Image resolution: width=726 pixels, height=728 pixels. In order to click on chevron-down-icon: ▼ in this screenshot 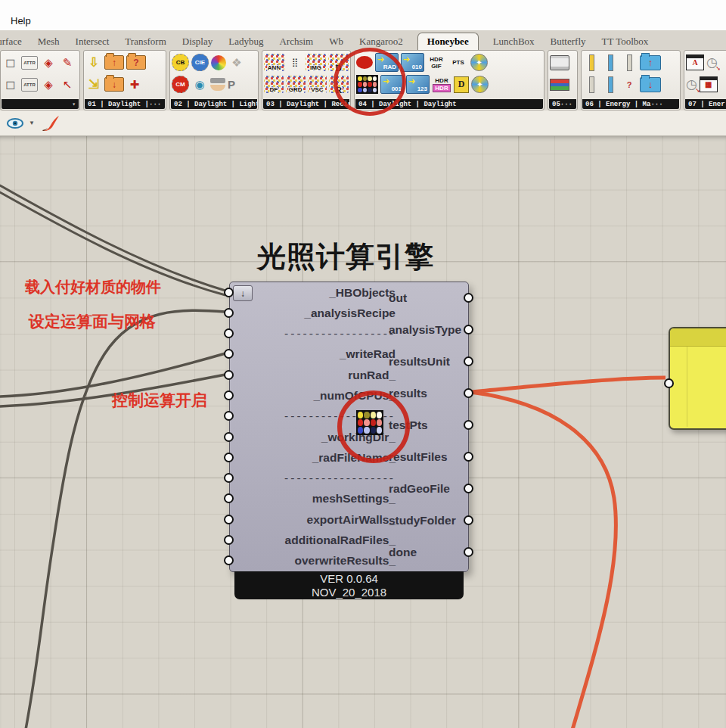, I will do `click(32, 123)`.